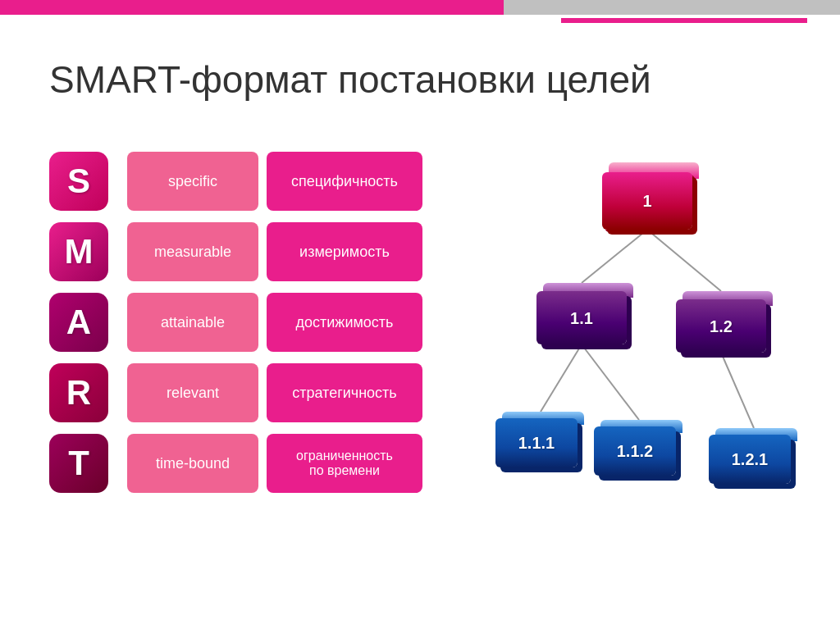  What do you see at coordinates (193, 252) in the screenshot?
I see `label-measurable-en: measurable` at bounding box center [193, 252].